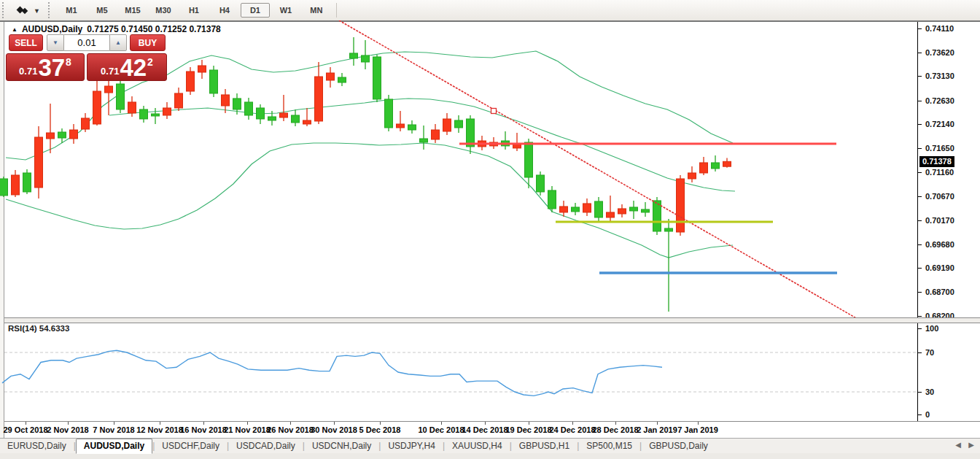 The image size is (980, 459). What do you see at coordinates (133, 10) in the screenshot?
I see `timeframe-button-m15: M15` at bounding box center [133, 10].